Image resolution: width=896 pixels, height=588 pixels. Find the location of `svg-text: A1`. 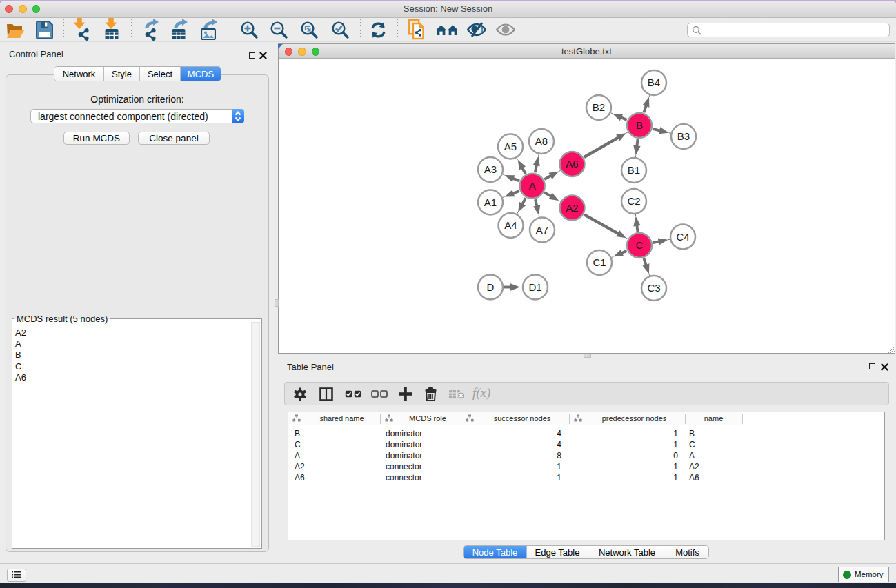

svg-text: A1 is located at coordinates (490, 203).